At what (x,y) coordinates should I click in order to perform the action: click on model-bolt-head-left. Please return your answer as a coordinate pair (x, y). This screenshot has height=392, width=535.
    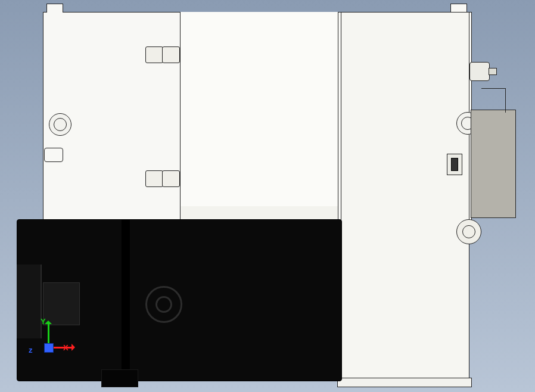
    Looking at the image, I should click on (60, 125).